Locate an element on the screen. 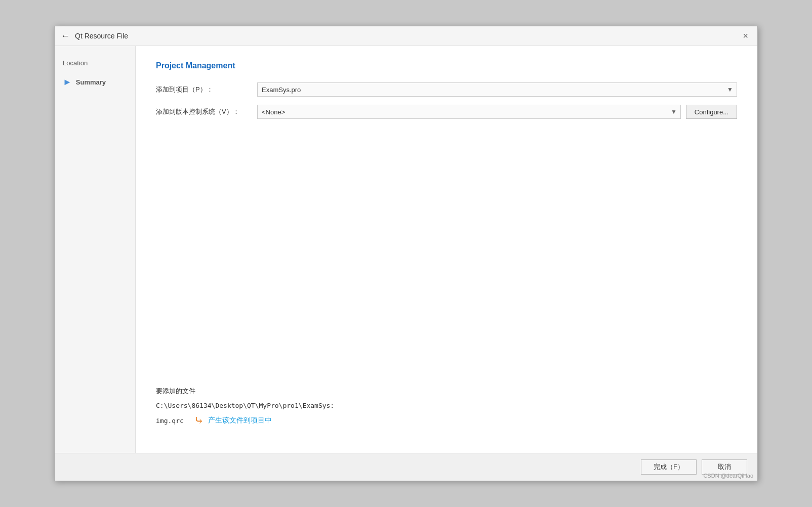  annotation-text: 产生该文件到项目中 is located at coordinates (240, 420).